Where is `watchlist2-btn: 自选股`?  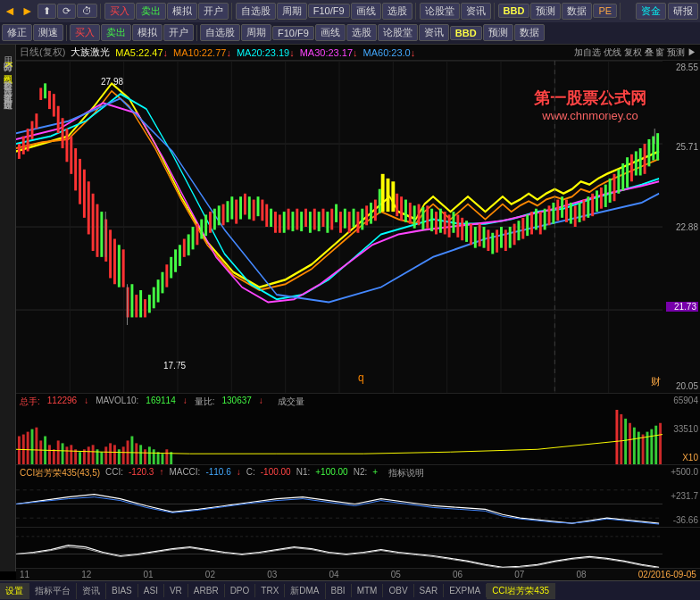 watchlist2-btn: 自选股 is located at coordinates (220, 32).